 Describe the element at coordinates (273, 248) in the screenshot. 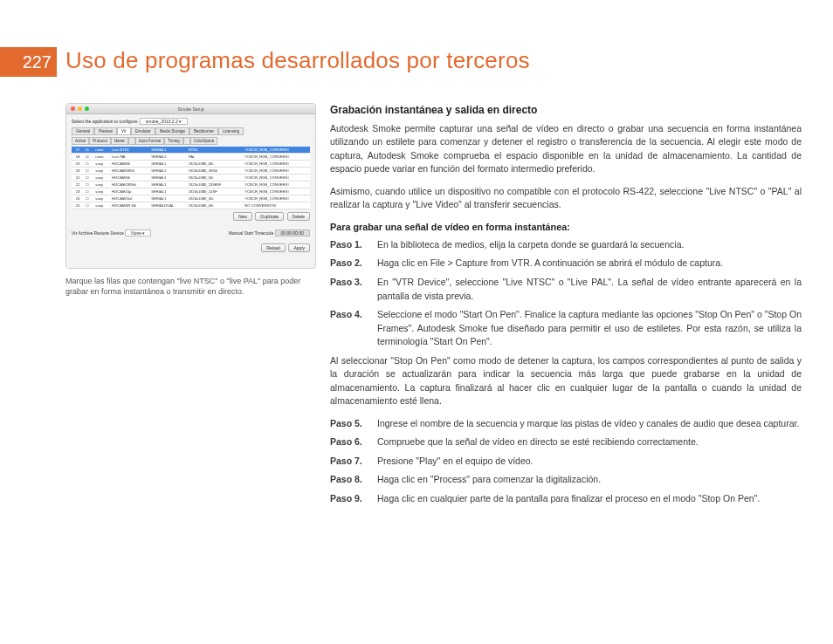

I see `reload-button: Reload` at that location.